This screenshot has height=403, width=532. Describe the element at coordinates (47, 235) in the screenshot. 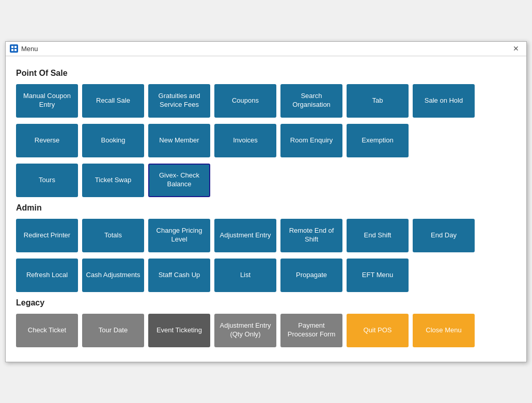

I see `redirect-printer-button: Redirect Printer` at that location.